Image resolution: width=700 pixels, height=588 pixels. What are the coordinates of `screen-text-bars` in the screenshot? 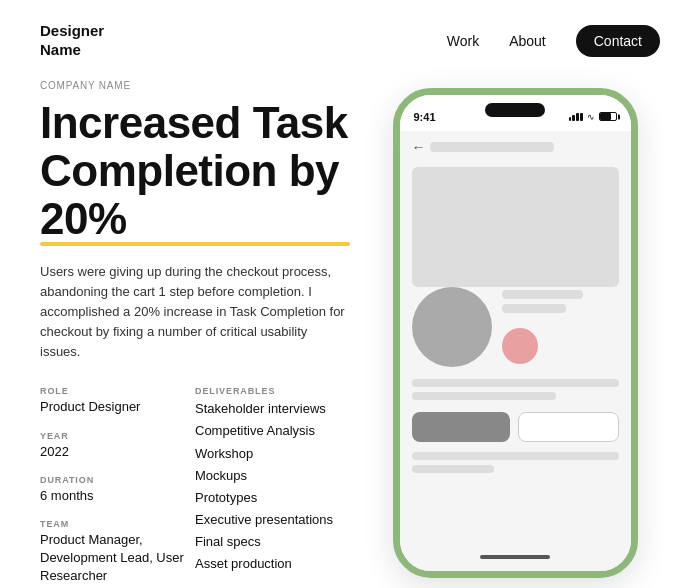 It's located at (516, 390).